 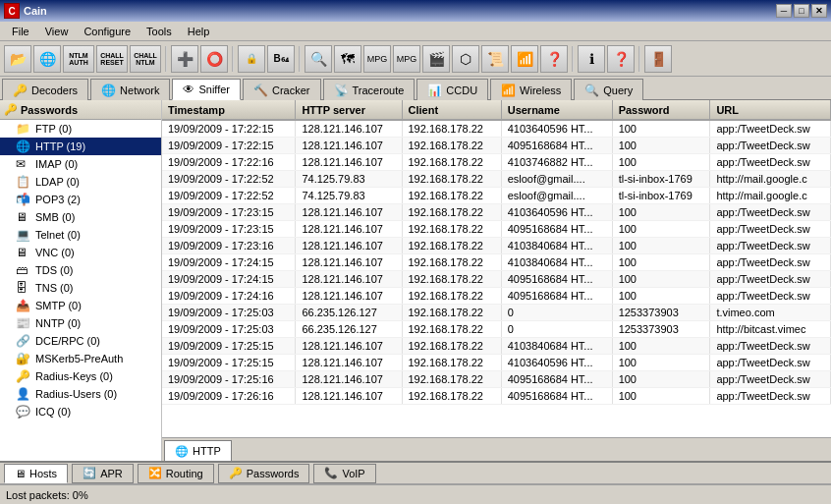 I want to click on table-cell: 19/09/2009 - 17:23:16, so click(x=229, y=246).